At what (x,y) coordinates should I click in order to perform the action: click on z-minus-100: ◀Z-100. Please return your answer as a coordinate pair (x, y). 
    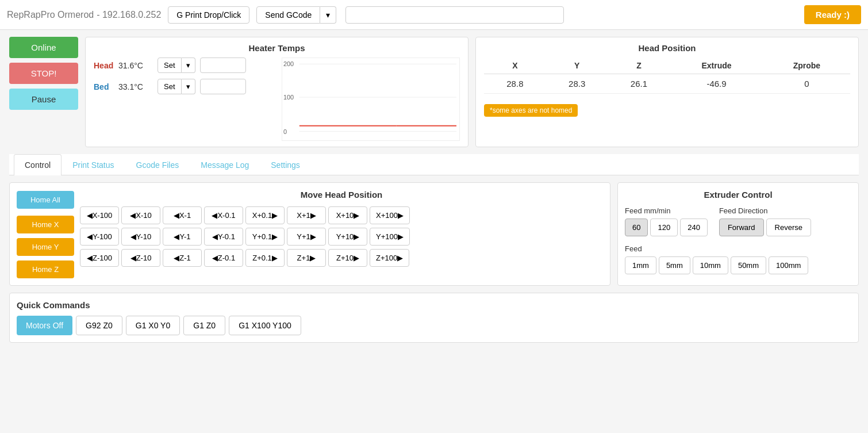
    Looking at the image, I should click on (99, 258).